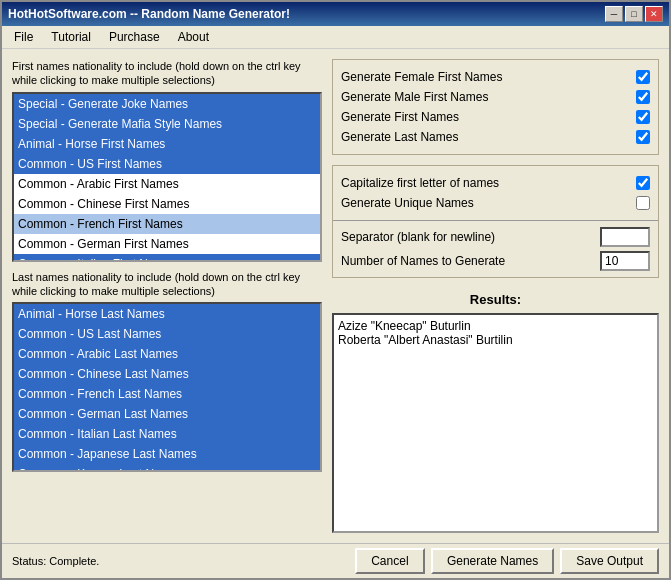 The image size is (671, 580). Describe the element at coordinates (496, 222) in the screenshot. I see `checkbox-section-2: Capitalize first letter of namesGenerate…` at that location.